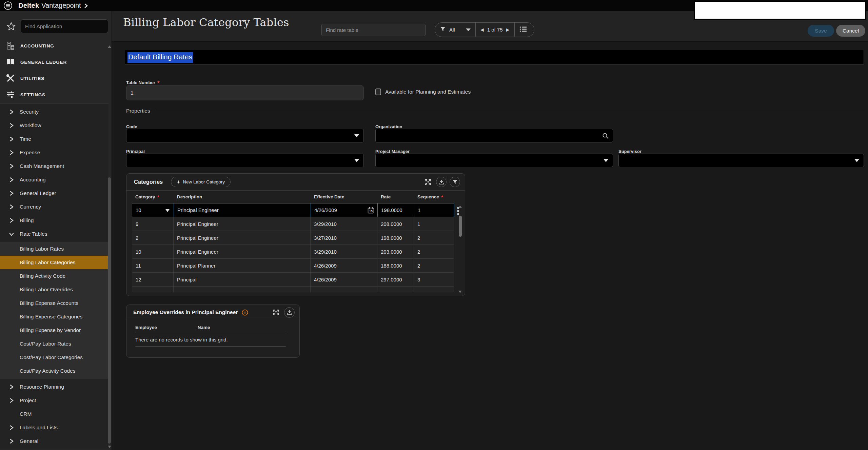 This screenshot has width=868, height=450. What do you see at coordinates (54, 441) in the screenshot?
I see `sidebar-item: General` at bounding box center [54, 441].